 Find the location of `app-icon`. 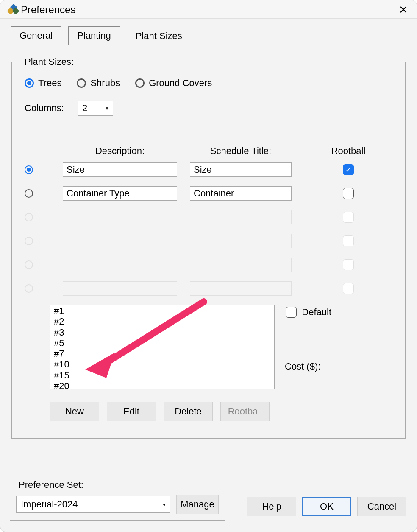

app-icon is located at coordinates (12, 10).